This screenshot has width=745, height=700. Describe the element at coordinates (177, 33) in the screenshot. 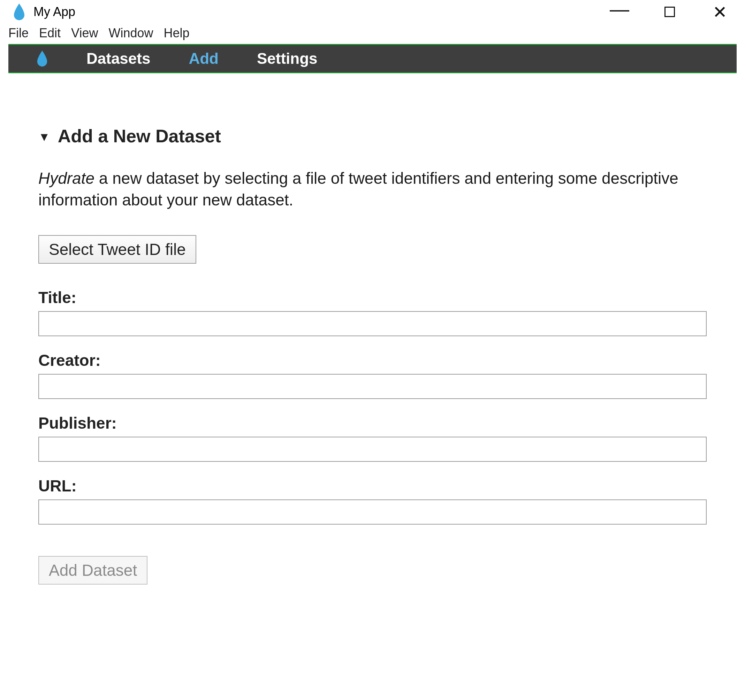

I see `menu-help: Help` at that location.